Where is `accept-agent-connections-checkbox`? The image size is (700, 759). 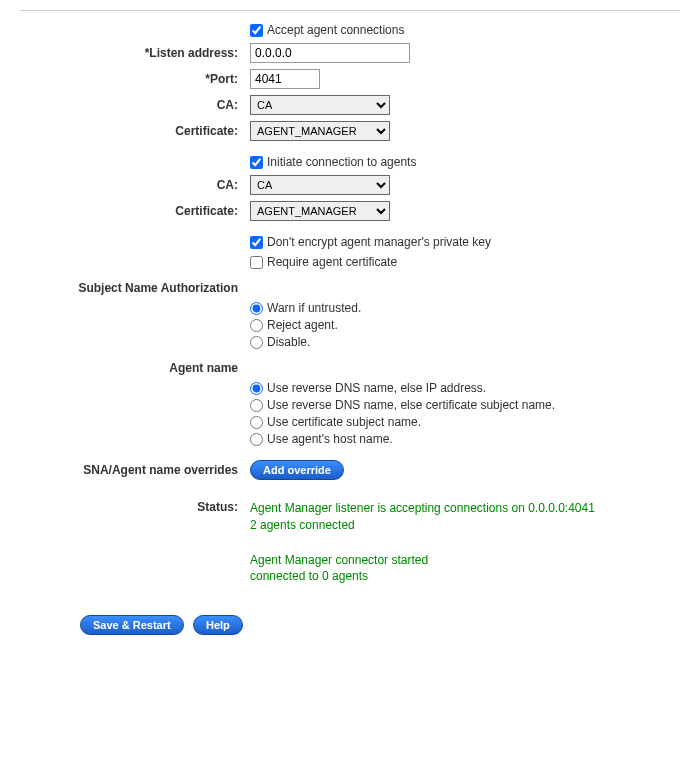
accept-agent-connections-checkbox is located at coordinates (256, 30).